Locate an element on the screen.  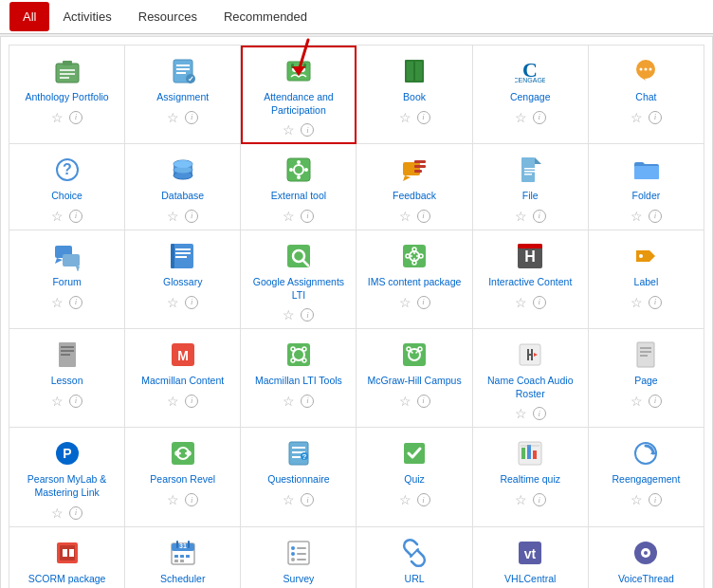
grid-item-macmillan-content: MMacmillan Content ☆ i is located at coordinates (183, 378).